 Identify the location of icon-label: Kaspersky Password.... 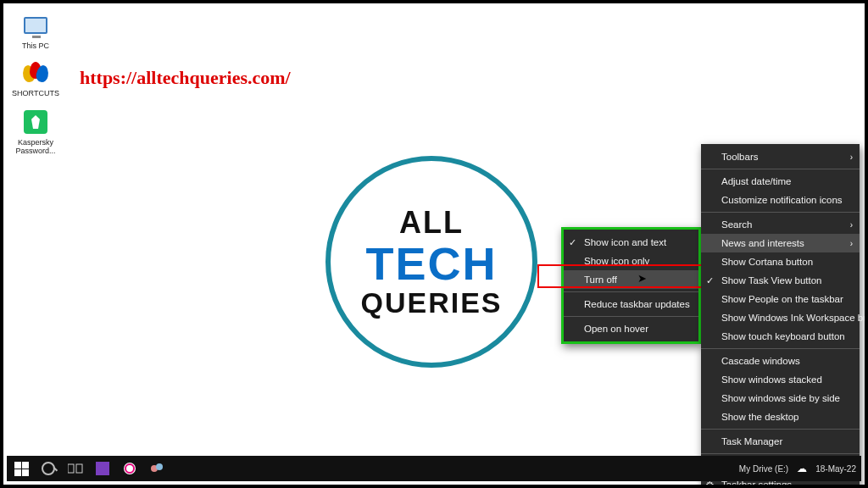
(36, 147).